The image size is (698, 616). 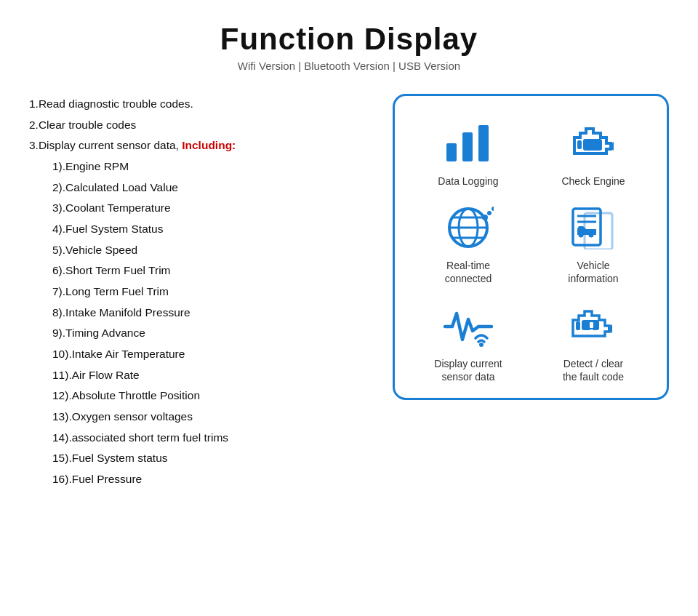 I want to click on check-engine-label: Check Engine, so click(x=593, y=181).